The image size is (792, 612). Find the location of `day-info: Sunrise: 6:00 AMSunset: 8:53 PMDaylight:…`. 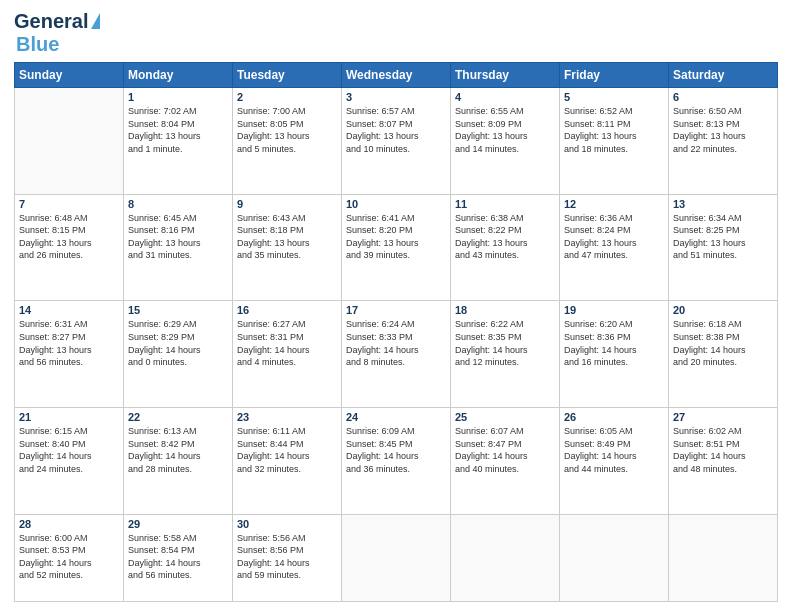

day-info: Sunrise: 6:00 AMSunset: 8:53 PMDaylight:… is located at coordinates (69, 557).